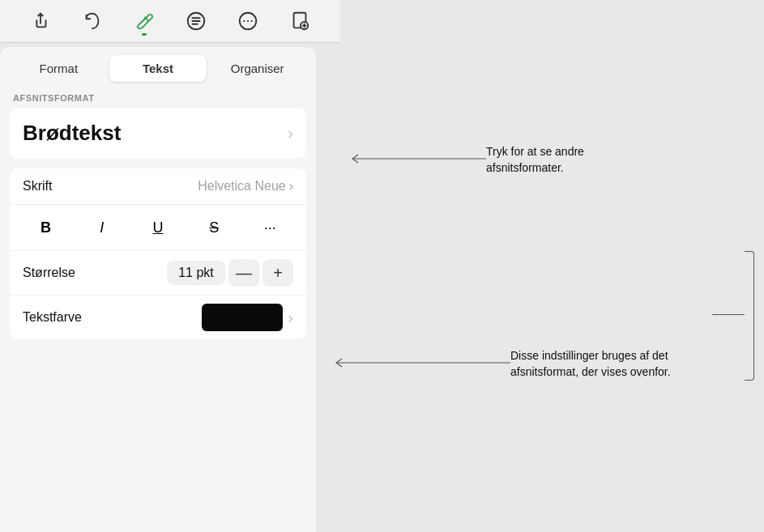  Describe the element at coordinates (749, 316) in the screenshot. I see `settings-bracket` at that location.